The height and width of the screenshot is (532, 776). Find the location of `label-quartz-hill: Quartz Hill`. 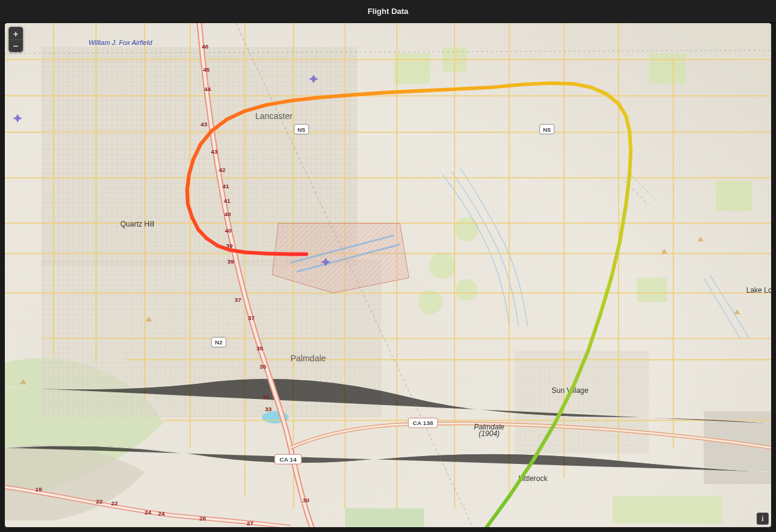

label-quartz-hill: Quartz Hill is located at coordinates (137, 224).